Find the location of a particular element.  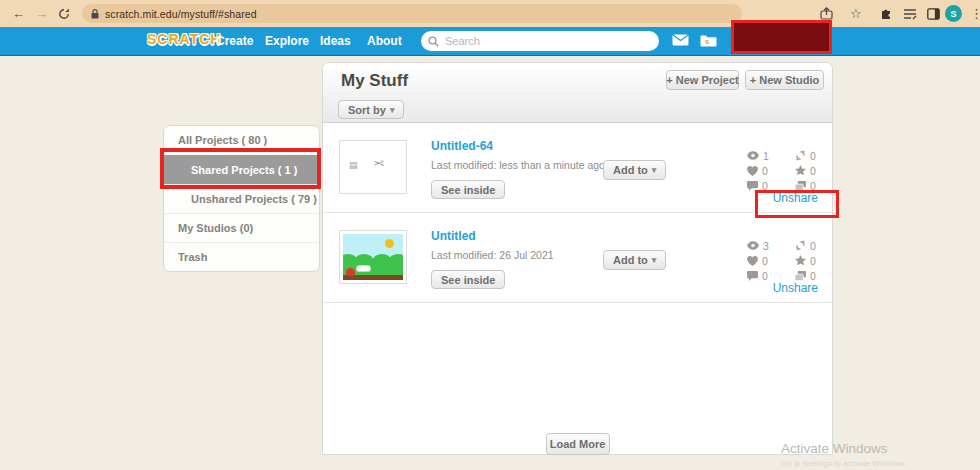

nav-link-about: About is located at coordinates (384, 41).